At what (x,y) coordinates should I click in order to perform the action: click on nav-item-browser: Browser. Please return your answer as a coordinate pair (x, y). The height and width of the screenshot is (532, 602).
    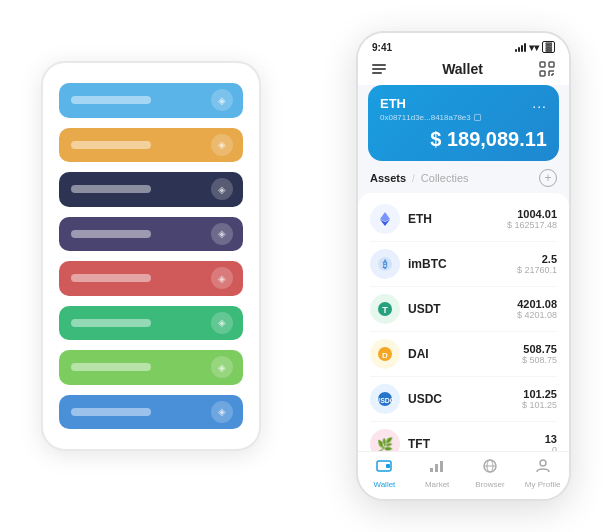
    Looking at the image, I should click on (490, 474).